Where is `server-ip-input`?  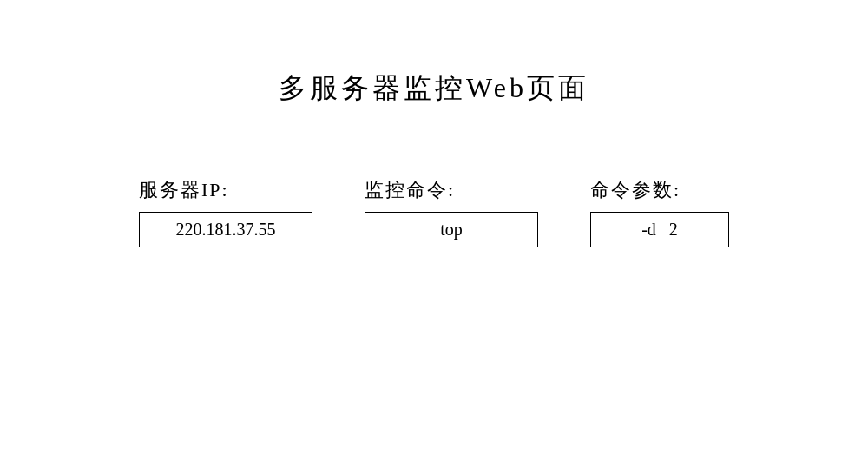
server-ip-input is located at coordinates (226, 229).